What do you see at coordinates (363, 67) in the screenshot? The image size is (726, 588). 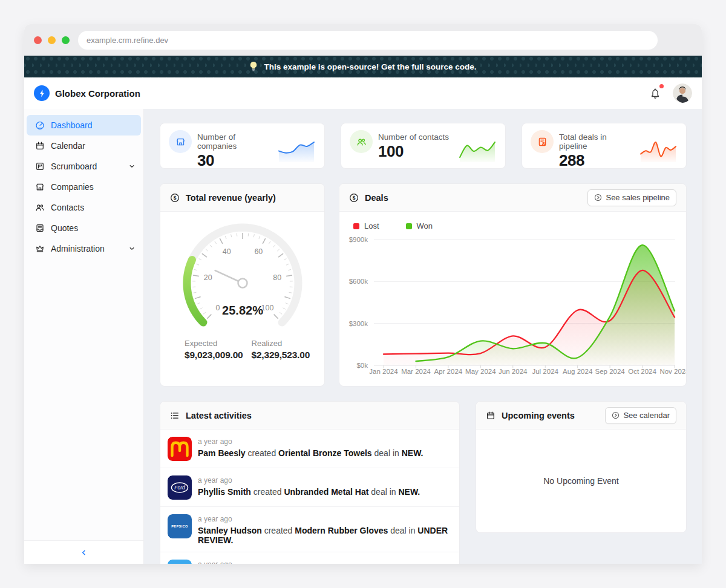 I see `open-source-banner: This example is open-source! Get the ful…` at bounding box center [363, 67].